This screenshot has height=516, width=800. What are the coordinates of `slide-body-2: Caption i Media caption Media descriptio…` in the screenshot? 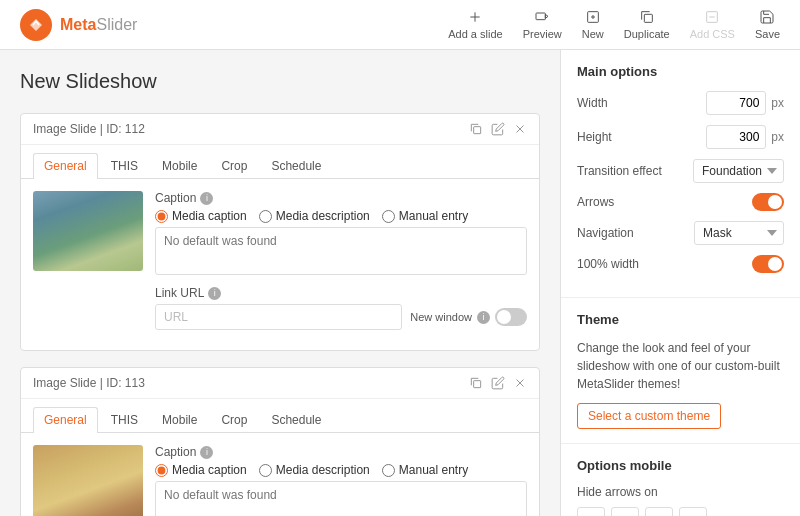 It's located at (280, 474).